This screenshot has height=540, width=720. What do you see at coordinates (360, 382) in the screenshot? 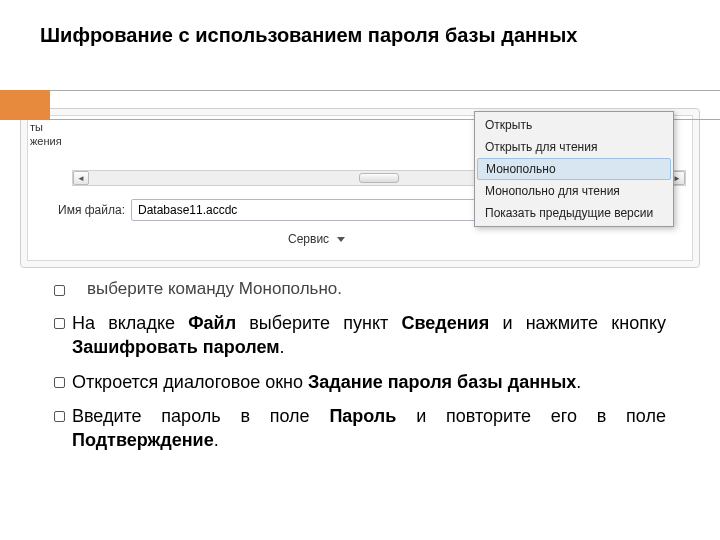
I see `list-item: Откроется диалоговое окно Задание пароля…` at bounding box center [360, 382].